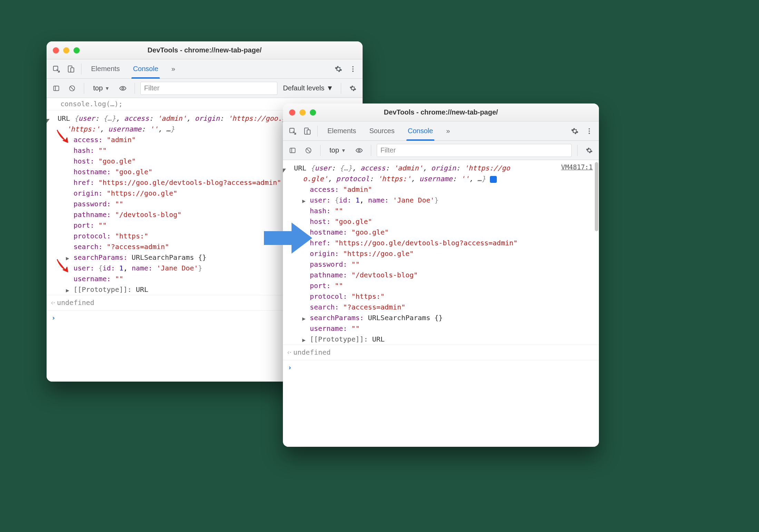 Image resolution: width=759 pixels, height=532 pixels. What do you see at coordinates (454, 190) in the screenshot?
I see `prop-access: access: "admin"` at bounding box center [454, 190].